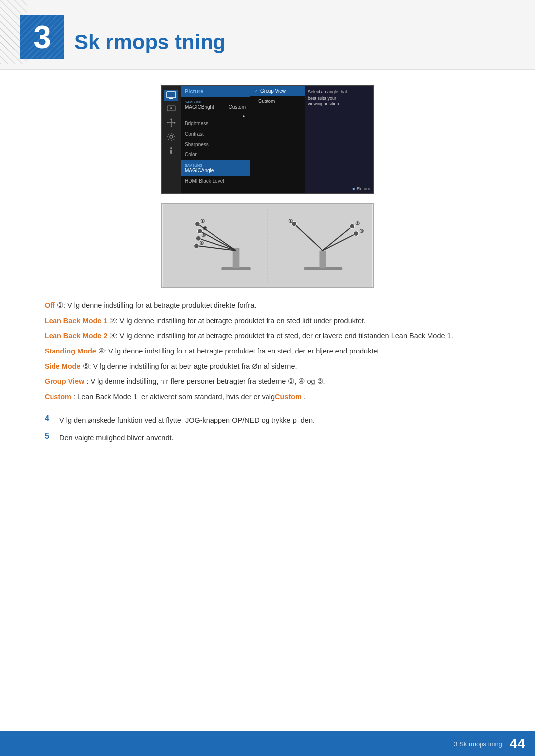  I want to click on desc-lean2: Lean Back Mode 2 ③: V lg denne indstilli…, so click(275, 336).